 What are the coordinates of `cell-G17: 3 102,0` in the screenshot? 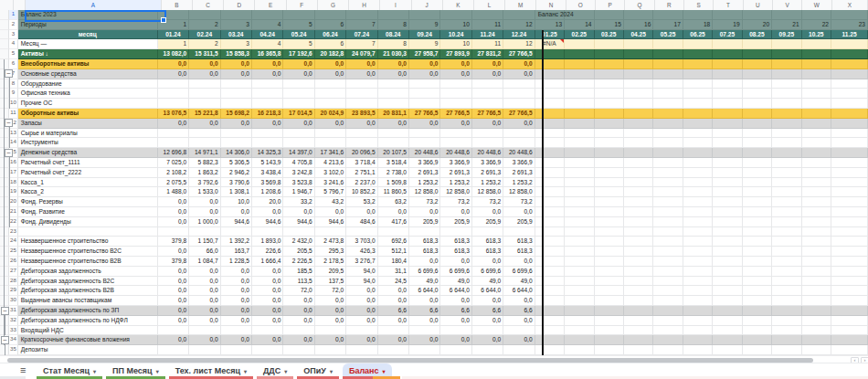 It's located at (331, 174).